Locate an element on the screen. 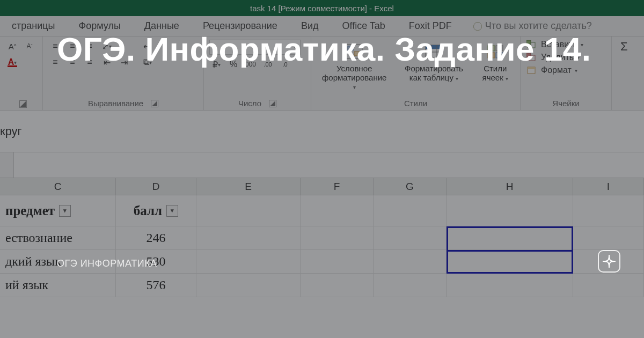 The image size is (644, 338). font-shrink-button: Aˇ is located at coordinates (30, 46).